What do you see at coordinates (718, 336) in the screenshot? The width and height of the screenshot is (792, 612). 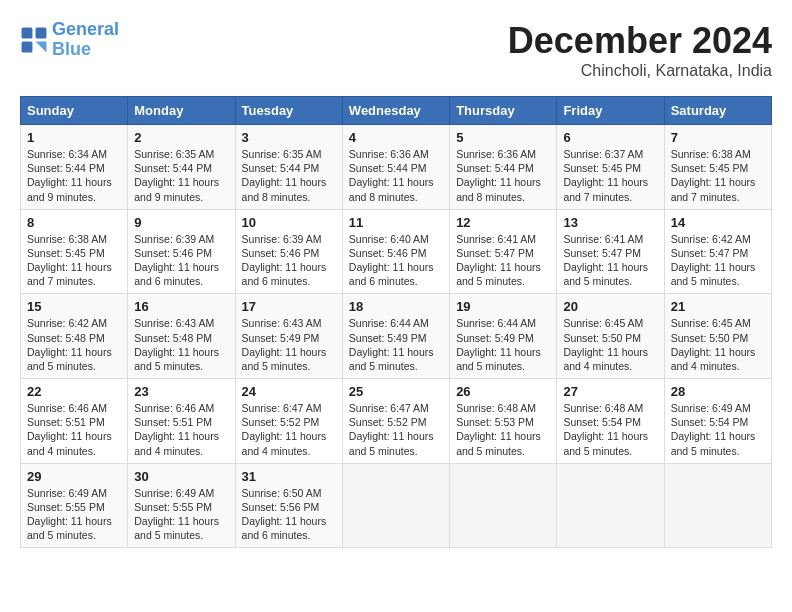 I see `calendar-day-cell: 21Sunrise: 6:45 AM Sunset: 5:50 PM Dayli…` at bounding box center [718, 336].